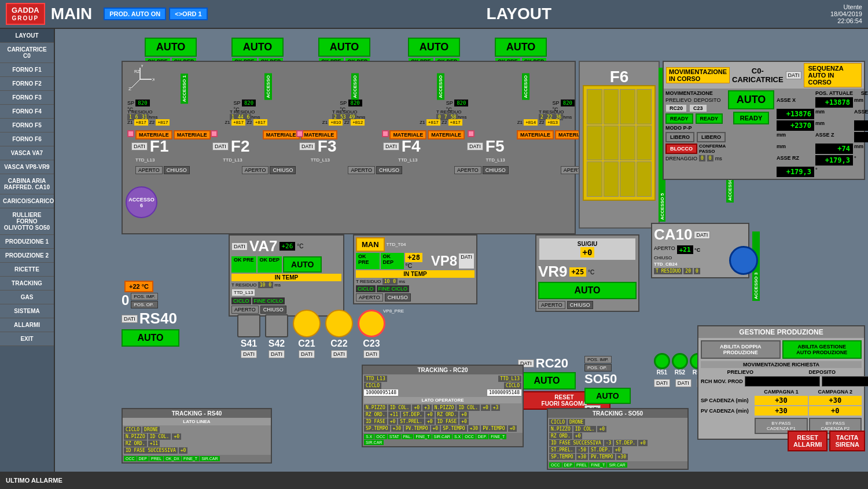 The width and height of the screenshot is (868, 489). I want to click on sidebar-item-prod1: PRODUZIONE 1, so click(27, 242).